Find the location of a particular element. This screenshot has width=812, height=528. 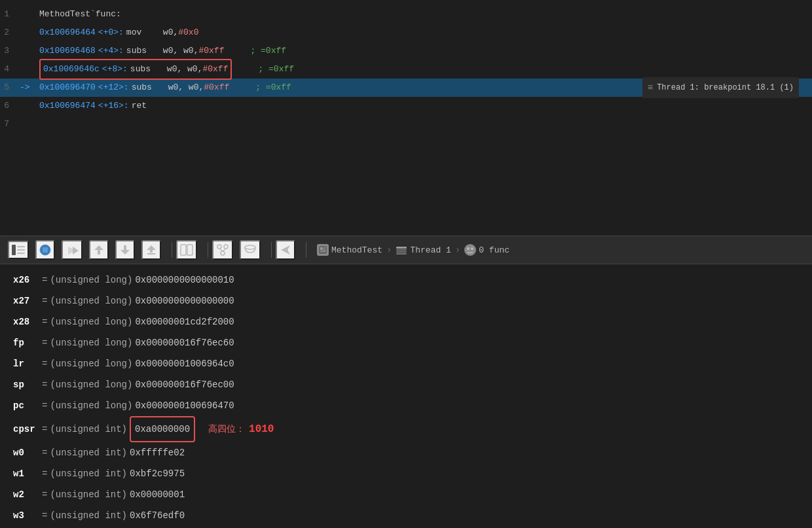

line-content-2: 0x100696464 <+0>: mov w0, #0x0 is located at coordinates (419, 33).